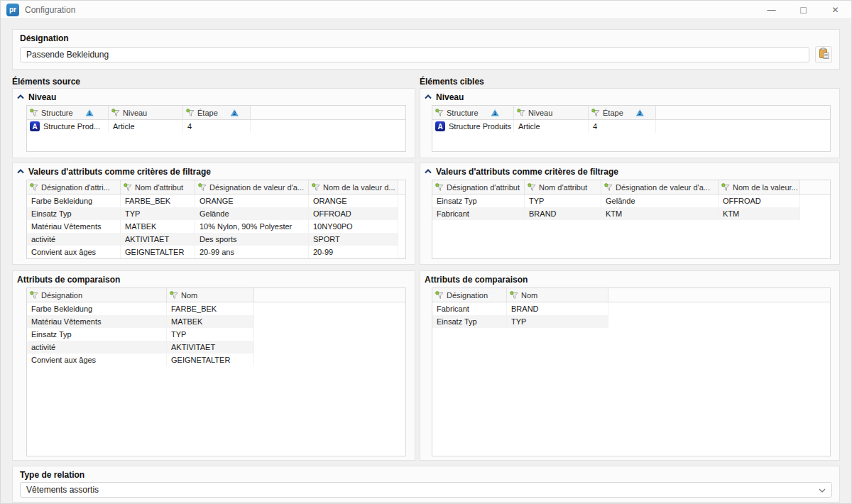 This screenshot has width=852, height=504. I want to click on clipboard-paste-icon, so click(824, 55).